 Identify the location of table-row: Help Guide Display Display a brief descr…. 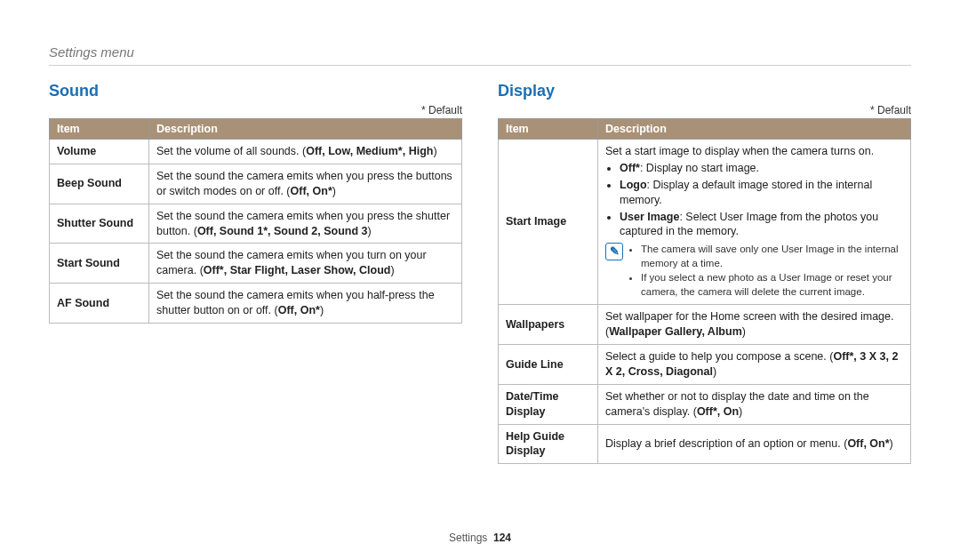
(705, 444).